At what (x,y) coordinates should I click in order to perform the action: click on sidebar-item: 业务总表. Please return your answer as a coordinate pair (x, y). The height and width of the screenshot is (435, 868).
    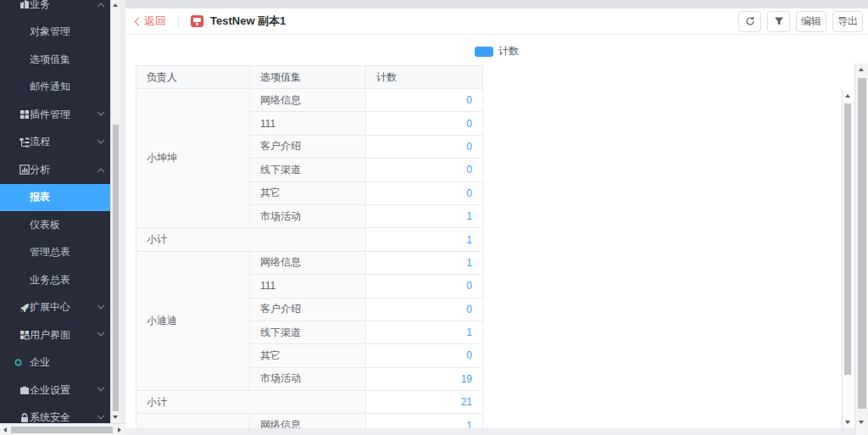
    Looking at the image, I should click on (55, 280).